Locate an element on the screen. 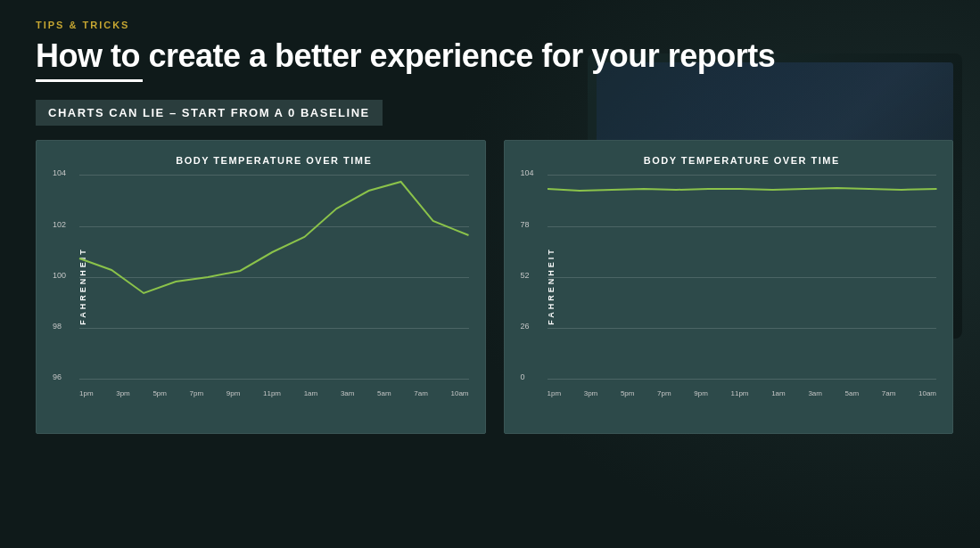 This screenshot has width=980, height=548. y-tick: 100 is located at coordinates (59, 275).